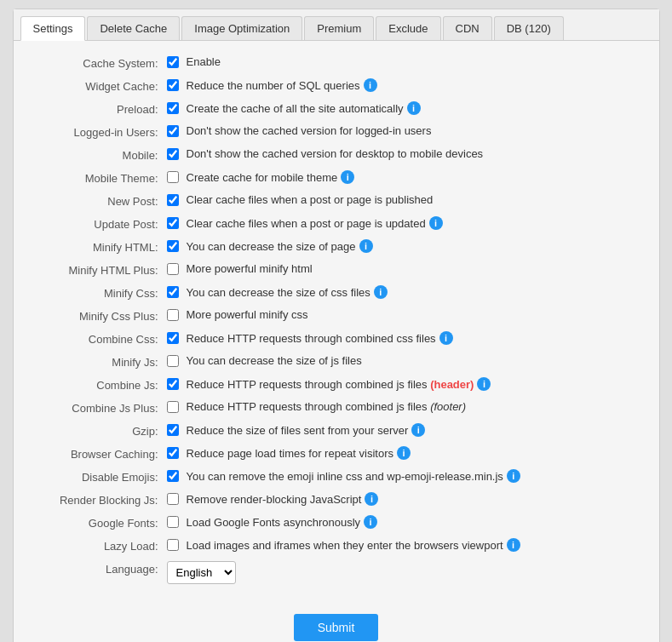  I want to click on row-label-7: Update Post:, so click(99, 223).